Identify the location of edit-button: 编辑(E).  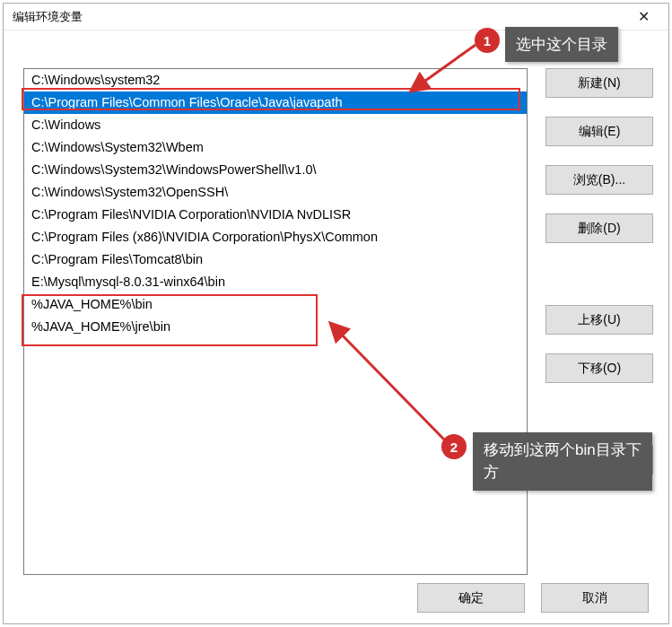
(599, 131).